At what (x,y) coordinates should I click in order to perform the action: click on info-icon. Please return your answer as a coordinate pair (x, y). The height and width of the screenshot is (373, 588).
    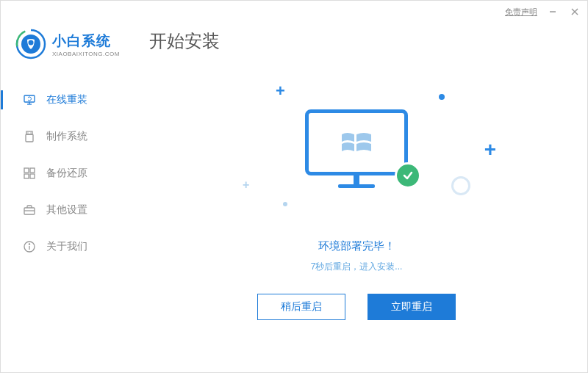
    Looking at the image, I should click on (29, 247).